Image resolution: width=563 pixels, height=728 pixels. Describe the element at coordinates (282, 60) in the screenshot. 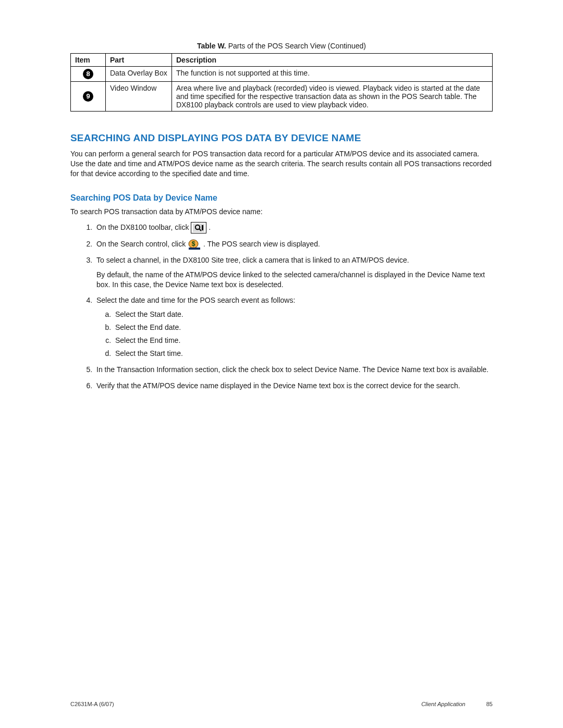

I see `table-header-row: Item Part Description` at that location.